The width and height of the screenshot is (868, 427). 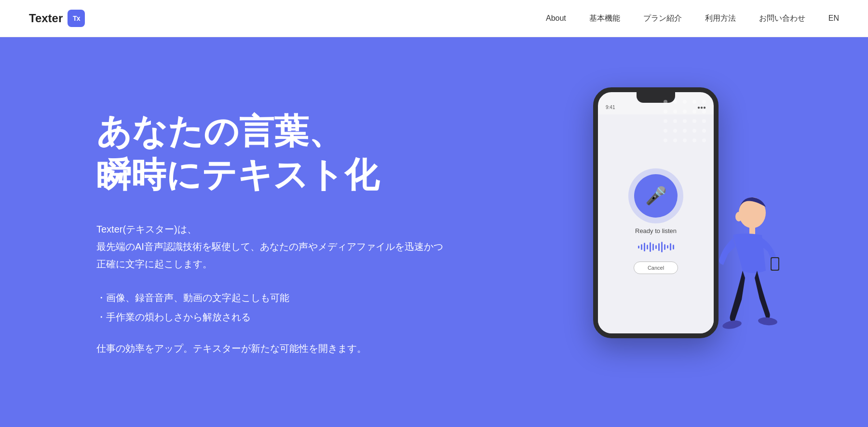 What do you see at coordinates (434, 18) in the screenshot?
I see `navbar: Texter Tx About 基本機能 プラン紹介 利用方法 お問い合わせ E…` at bounding box center [434, 18].